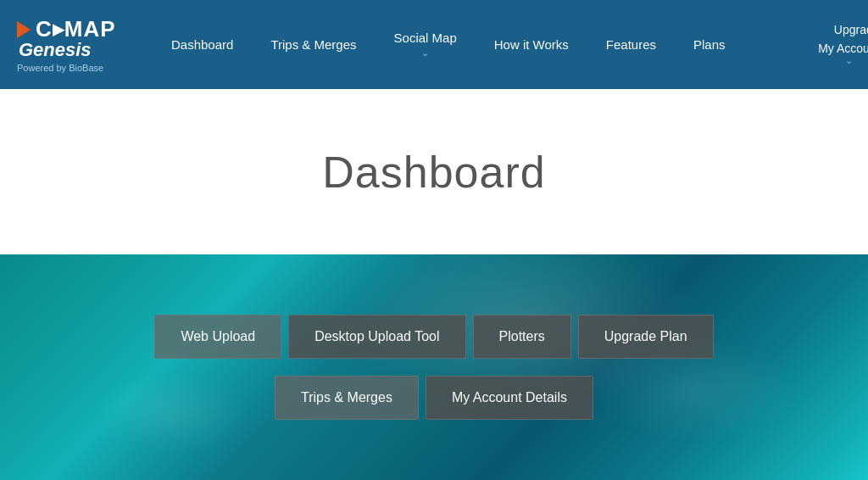 The width and height of the screenshot is (868, 480). I want to click on nav-center: Dashboard Trips & Merges Social Map ⌄ Ho…, so click(448, 44).